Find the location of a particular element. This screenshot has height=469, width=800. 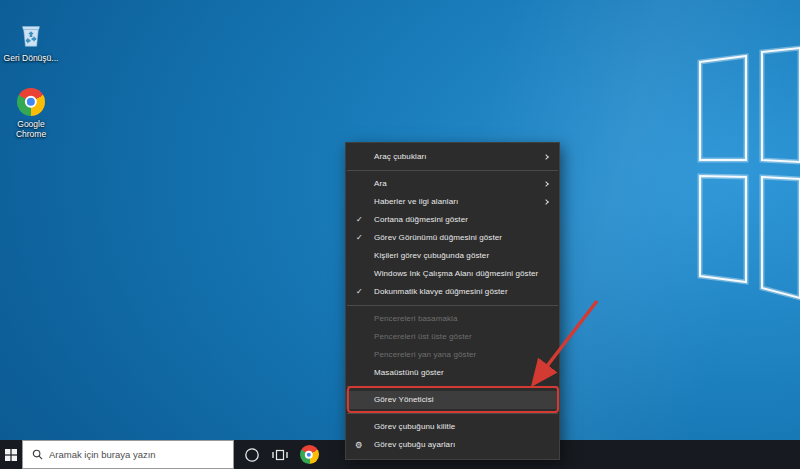

menu-item-pencereleri-basamakla: Pencereleri basamakla is located at coordinates (452, 319).